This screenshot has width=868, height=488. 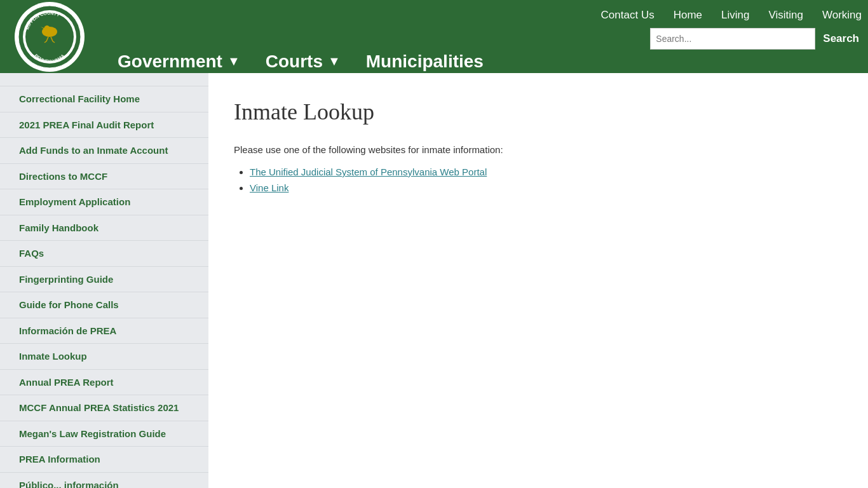 I want to click on gov-nav-item: Government ▼, so click(x=179, y=62).